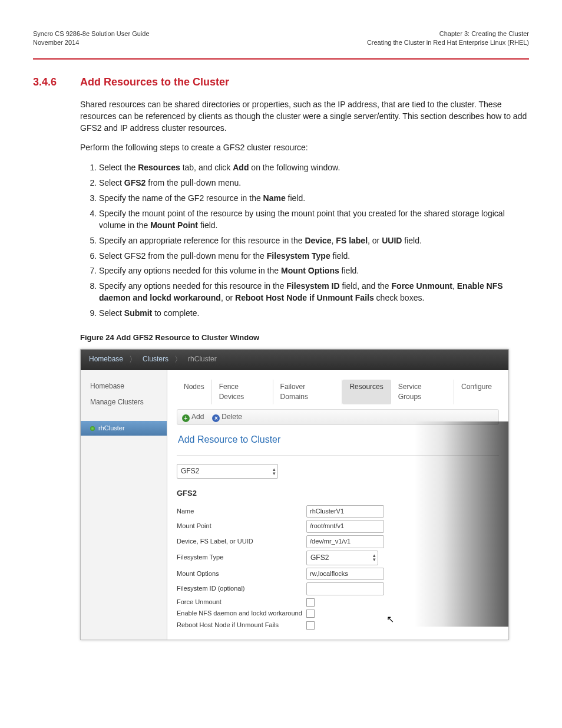 The image size is (562, 728). What do you see at coordinates (242, 625) in the screenshot?
I see `field-label: Reboot Host Node if Unmount Fails` at bounding box center [242, 625].